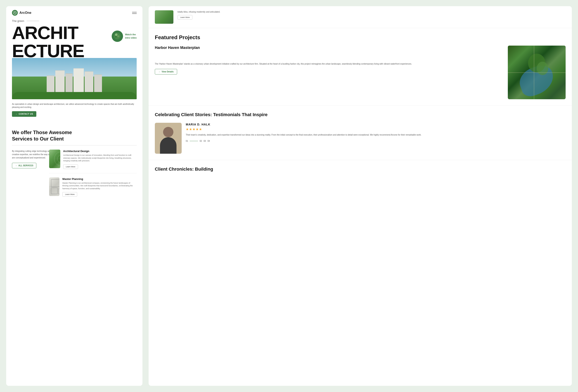 The width and height of the screenshot is (578, 392). What do you see at coordinates (74, 79) in the screenshot?
I see `hero-image` at bounding box center [74, 79].